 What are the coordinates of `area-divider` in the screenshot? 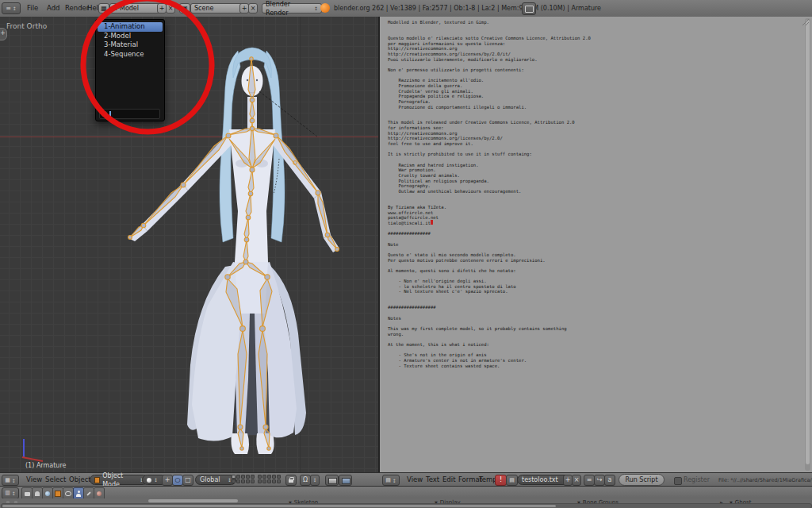 It's located at (379, 244).